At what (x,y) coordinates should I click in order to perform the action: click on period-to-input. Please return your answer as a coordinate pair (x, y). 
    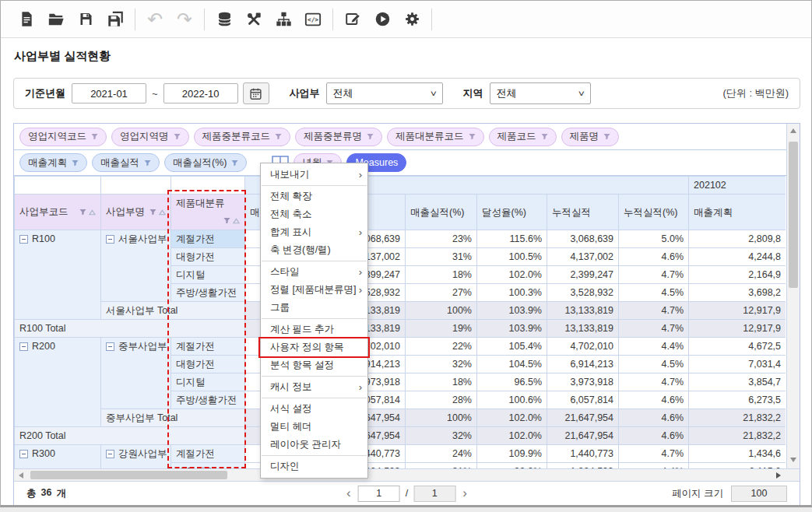
    Looking at the image, I should click on (201, 93).